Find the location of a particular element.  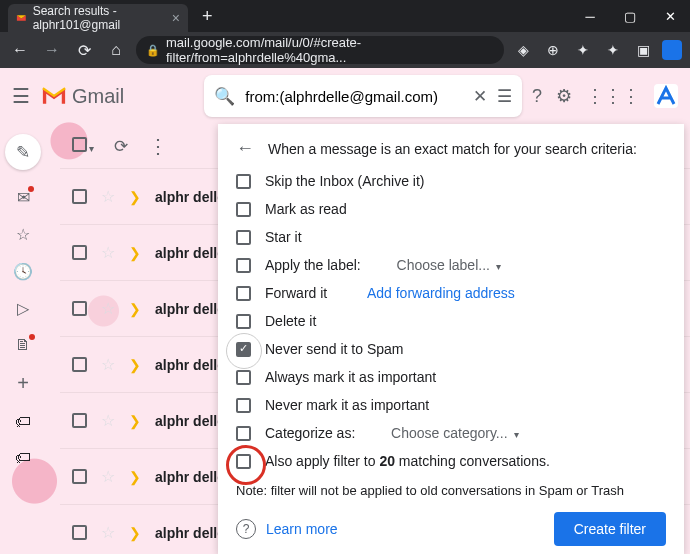

option-delete: Delete it is located at coordinates (451, 321).